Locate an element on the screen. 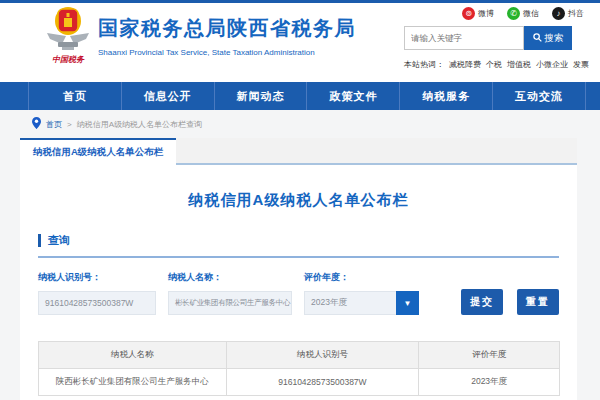 Image resolution: width=600 pixels, height=400 pixels. table-row: 陕西彬长矿业集团有限公司生产服务中心 91610428573500387W 20… is located at coordinates (300, 382).